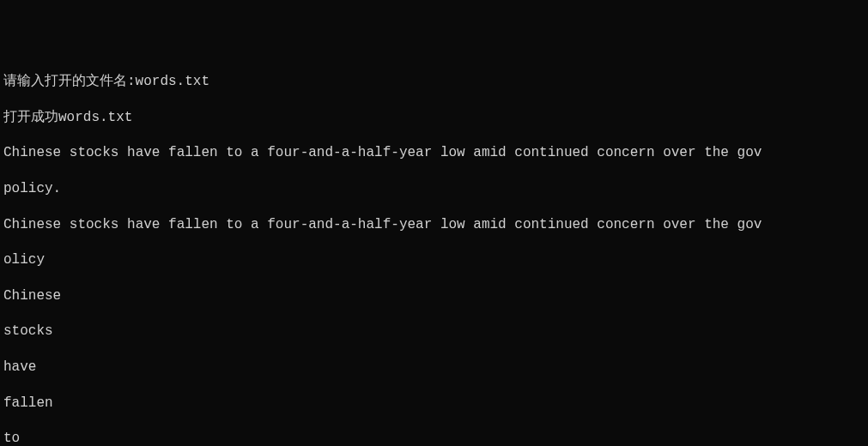 This screenshot has width=868, height=446. What do you see at coordinates (434, 367) in the screenshot?
I see `console-line-word: have` at bounding box center [434, 367].